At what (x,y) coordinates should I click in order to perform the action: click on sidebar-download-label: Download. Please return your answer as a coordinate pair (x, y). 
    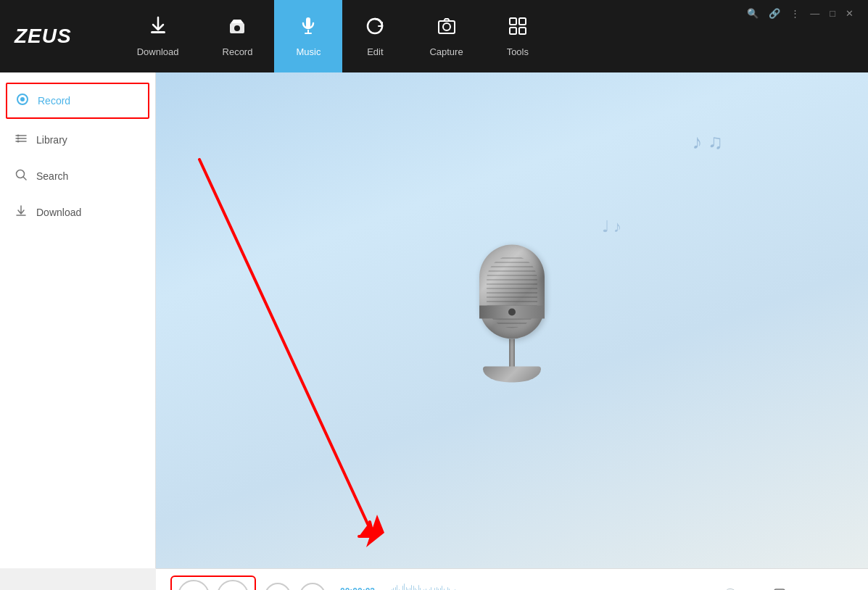
    Looking at the image, I should click on (59, 212).